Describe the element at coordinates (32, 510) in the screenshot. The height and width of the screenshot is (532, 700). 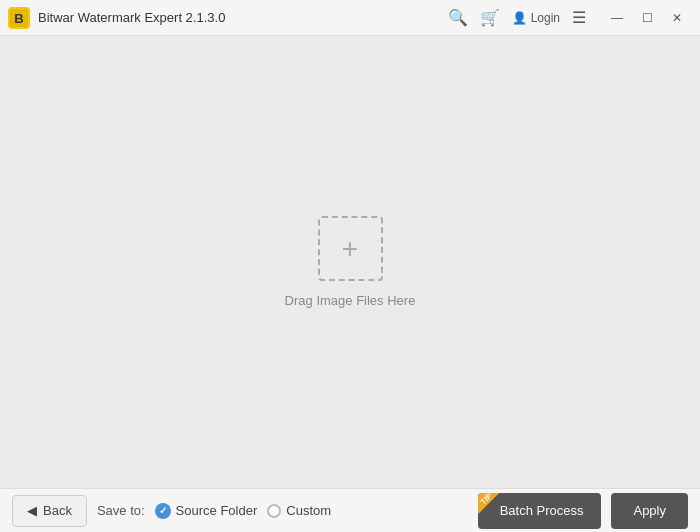
I see `back-arrow-icon: ◀` at that location.